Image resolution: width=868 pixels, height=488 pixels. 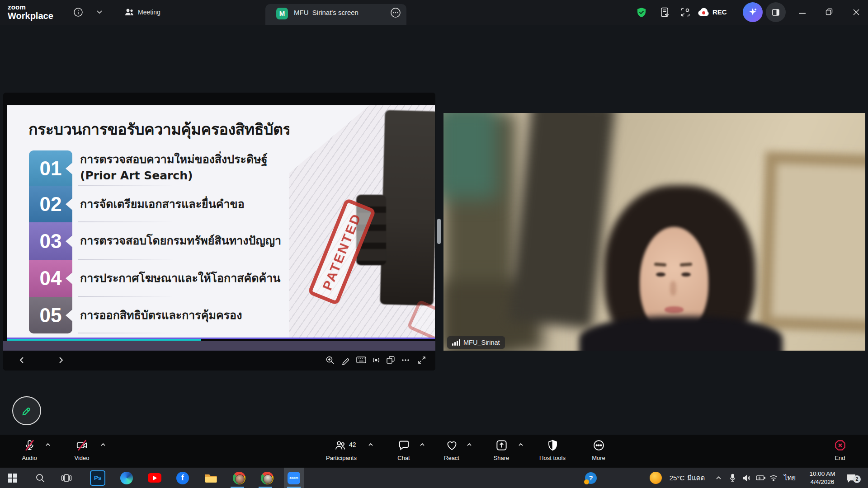 What do you see at coordinates (31, 16) in the screenshot?
I see `workplace-logo: Workplace` at bounding box center [31, 16].